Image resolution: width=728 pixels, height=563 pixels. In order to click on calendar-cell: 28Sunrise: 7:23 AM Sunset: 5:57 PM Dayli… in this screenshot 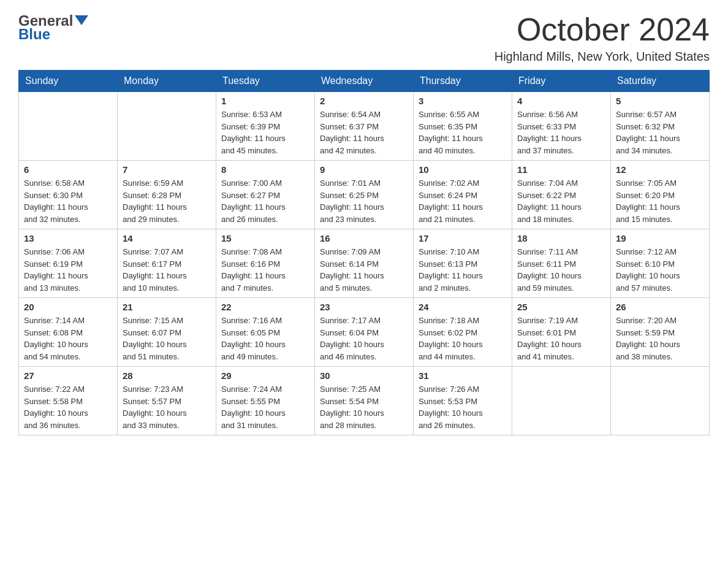, I will do `click(167, 401)`.